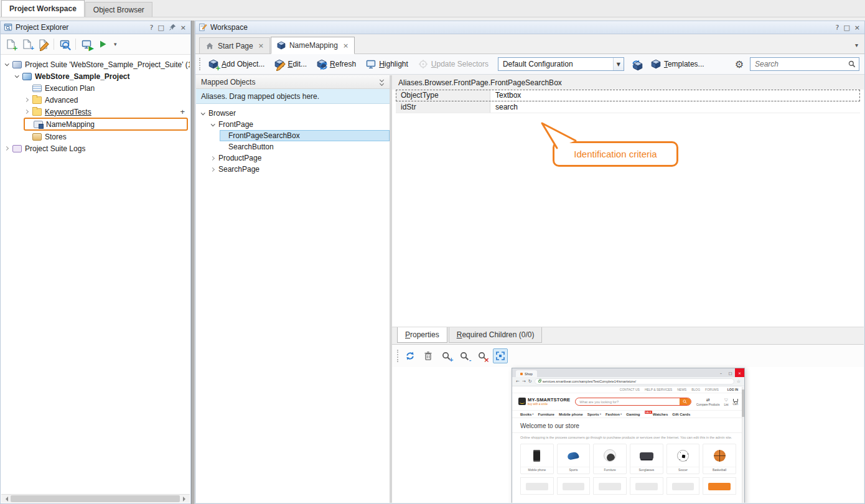 This screenshot has width=865, height=504. I want to click on zoom-reset-button: ×, so click(482, 356).